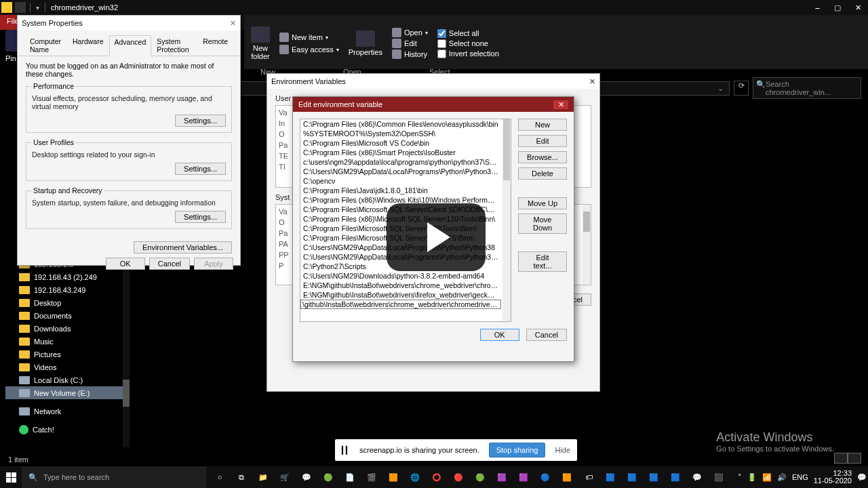 This screenshot has width=868, height=488. Describe the element at coordinates (848, 458) in the screenshot. I see `view-buttons` at that location.